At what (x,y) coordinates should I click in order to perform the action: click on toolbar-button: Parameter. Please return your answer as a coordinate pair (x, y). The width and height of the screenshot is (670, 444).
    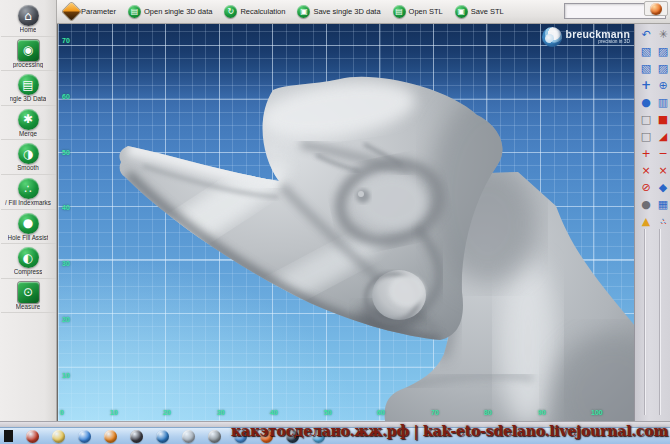
    Looking at the image, I should click on (90, 12).